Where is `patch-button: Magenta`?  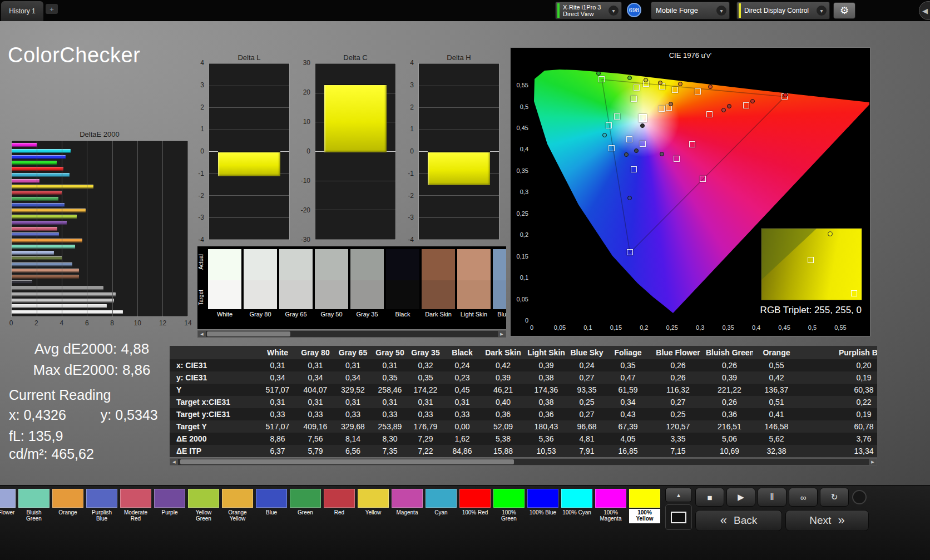 patch-button: Magenta is located at coordinates (407, 506).